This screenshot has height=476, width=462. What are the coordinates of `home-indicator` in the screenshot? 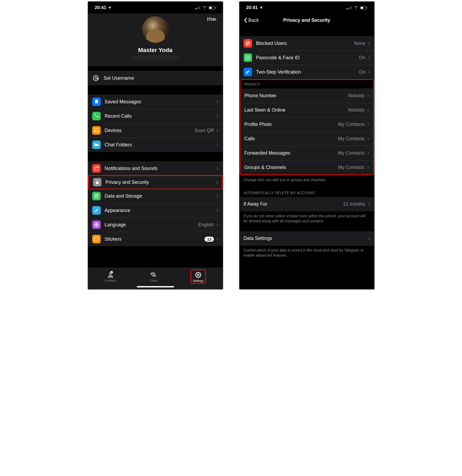 It's located at (155, 287).